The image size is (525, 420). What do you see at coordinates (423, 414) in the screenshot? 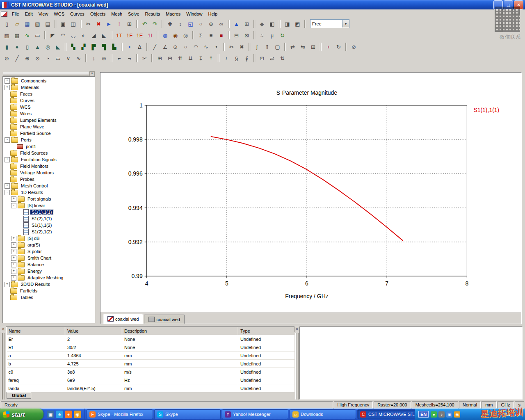
I see `language-indicator: EN` at bounding box center [423, 414].